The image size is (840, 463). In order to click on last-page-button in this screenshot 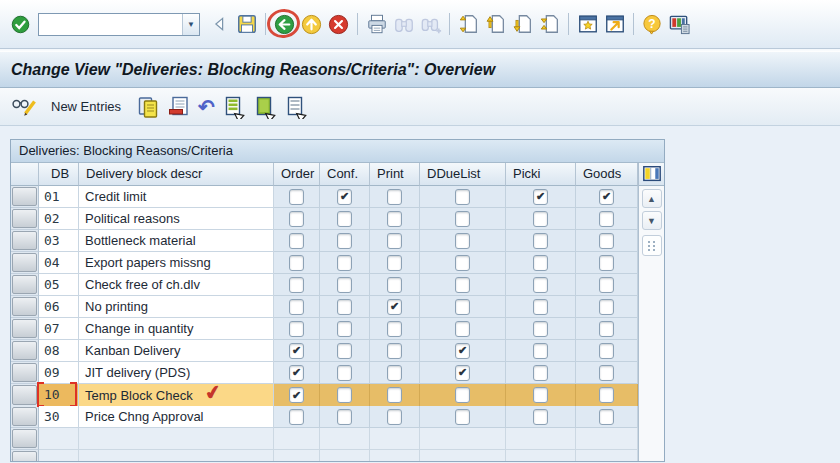, I will do `click(550, 24)`.